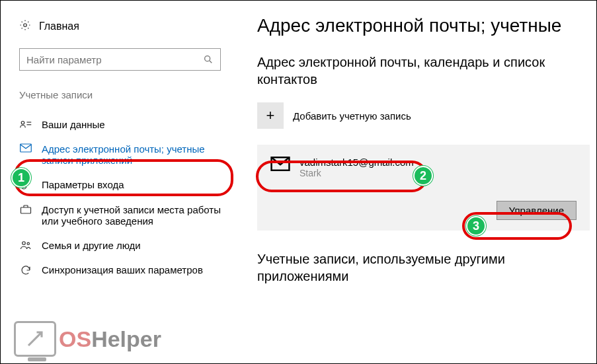 This screenshot has width=597, height=364. I want to click on account-email: vadimstark15@gmail.com, so click(357, 163).